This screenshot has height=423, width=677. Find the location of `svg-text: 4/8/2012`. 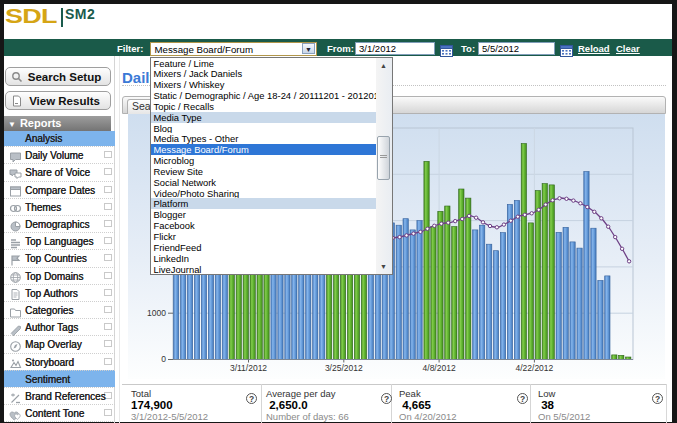

svg-text: 4/8/2012 is located at coordinates (440, 368).